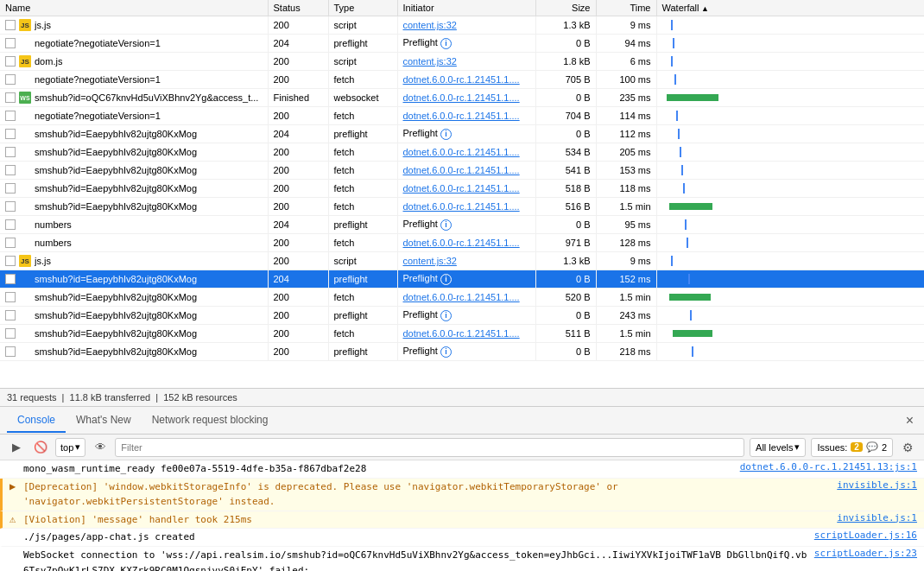 This screenshot has width=924, height=571. I want to click on cell-size: 541 B, so click(566, 171).